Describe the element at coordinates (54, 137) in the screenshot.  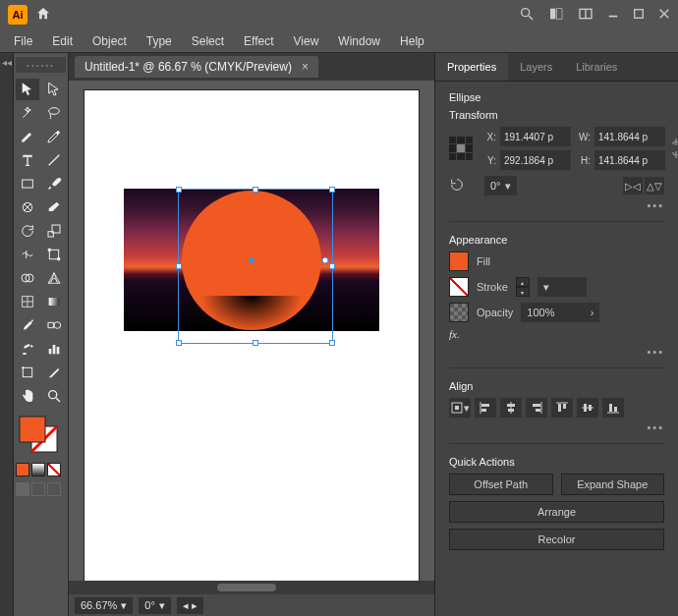
I see `curvature-tool` at that location.